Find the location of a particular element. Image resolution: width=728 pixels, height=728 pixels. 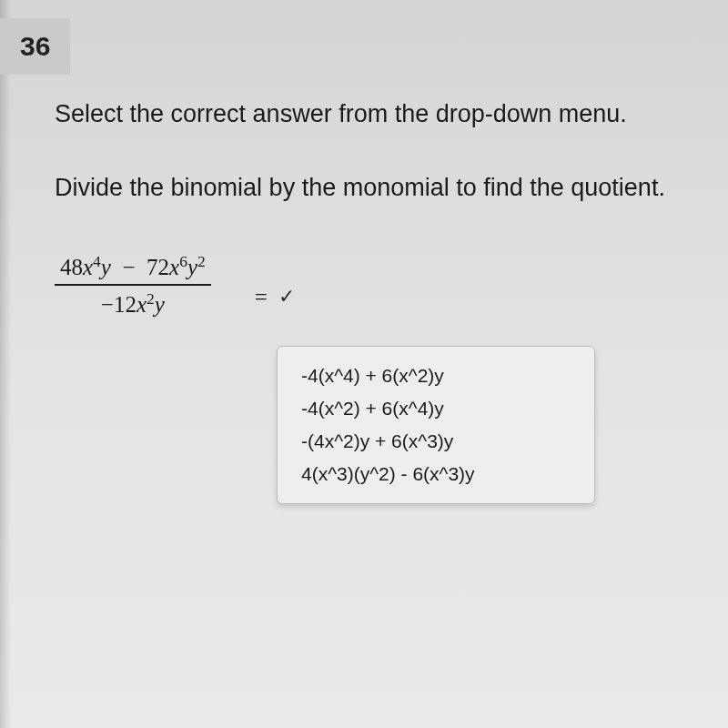

fraction-numerator: 48x4y − 72x6y2 is located at coordinates (133, 269).